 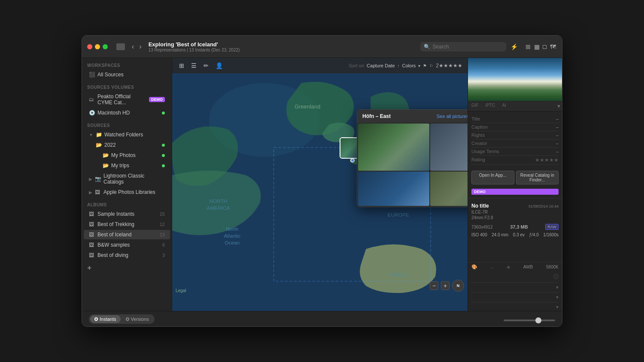 What do you see at coordinates (134, 179) in the screenshot?
I see `lightroom-label: Lightroom Classic Catalogs` at bounding box center [134, 179].